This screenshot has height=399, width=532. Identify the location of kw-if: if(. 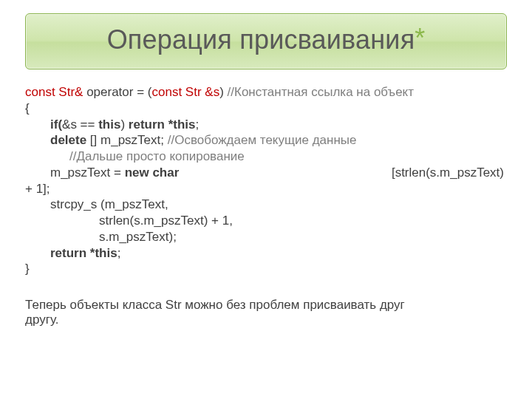
(56, 124).